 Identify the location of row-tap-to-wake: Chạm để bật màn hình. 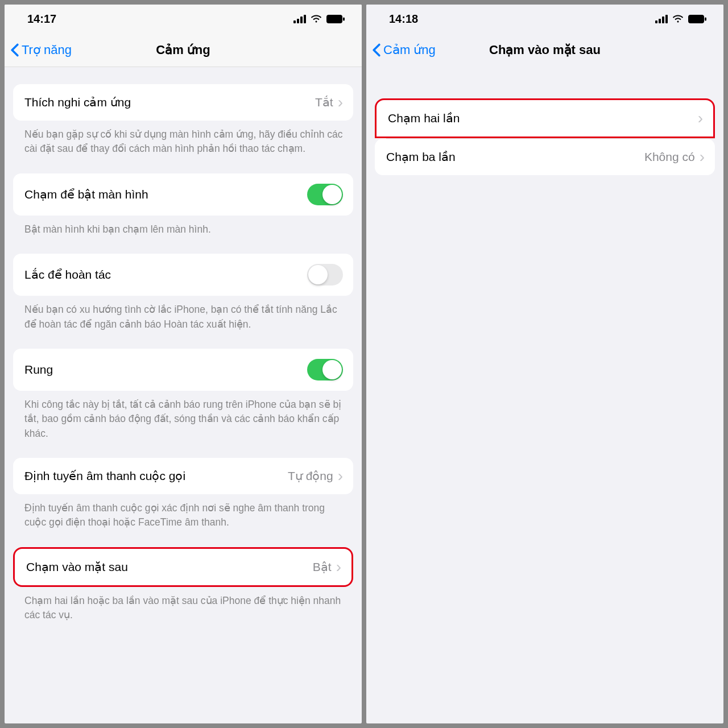
(183, 195).